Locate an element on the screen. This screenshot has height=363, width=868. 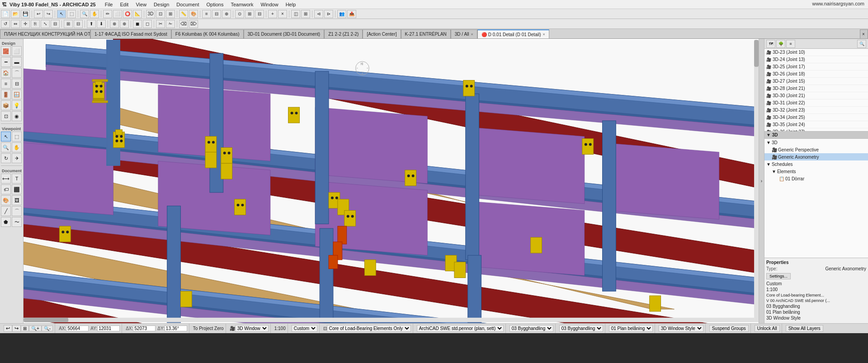
nav-tree-btn: 🌳 is located at coordinates (781, 44).